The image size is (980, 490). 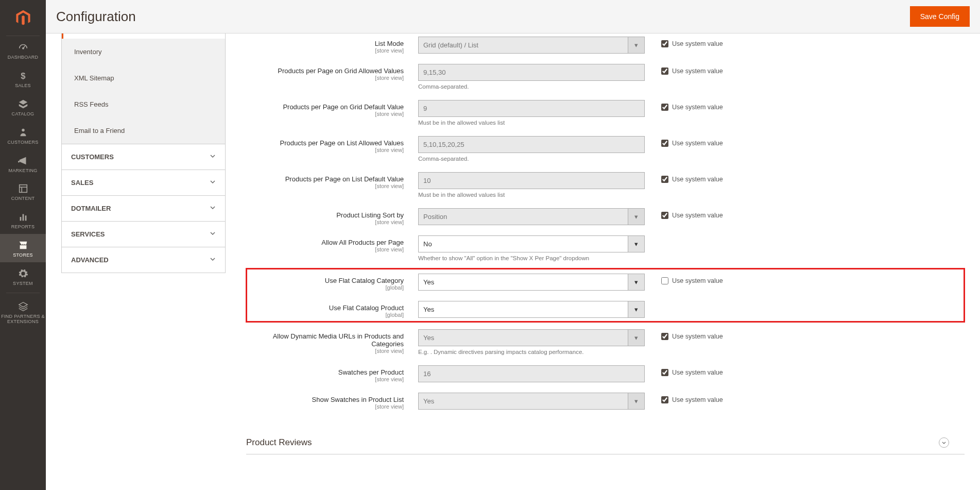 What do you see at coordinates (513, 16) in the screenshot?
I see `page-header: Configuration Save Config` at bounding box center [513, 16].